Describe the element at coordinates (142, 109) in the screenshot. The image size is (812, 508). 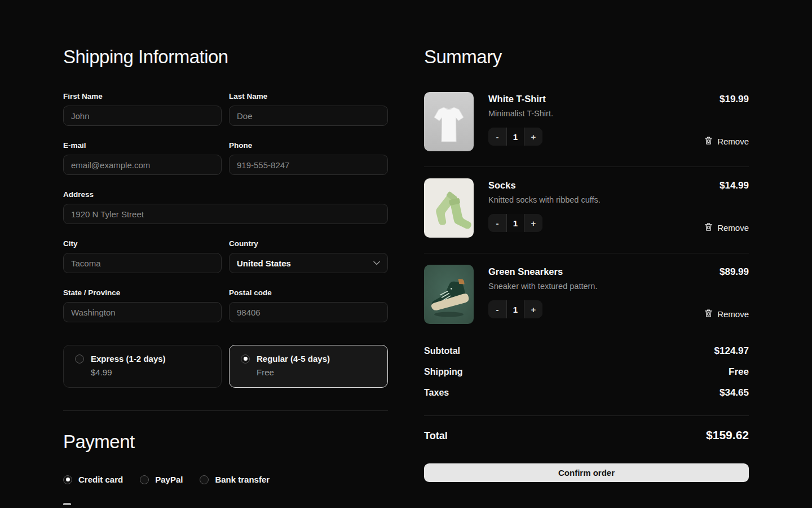
I see `first-name-field-group: First Name` at that location.